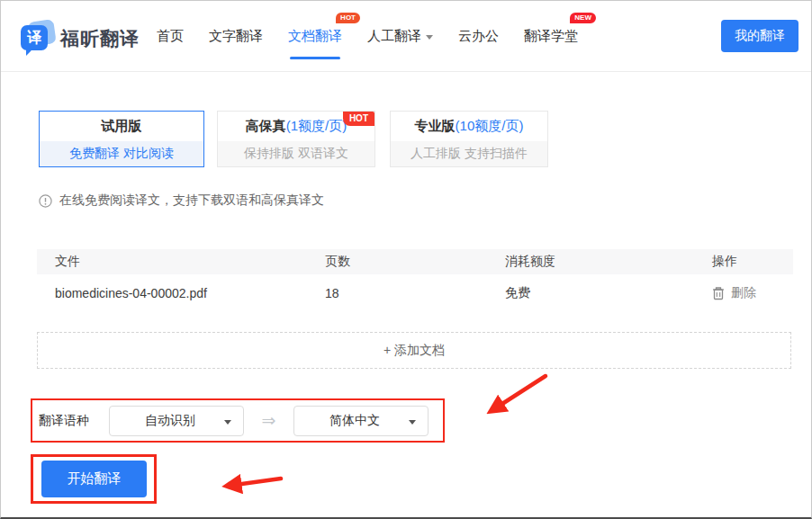 The height and width of the screenshot is (519, 812). Describe the element at coordinates (122, 126) in the screenshot. I see `plan-title: 试用版` at that location.